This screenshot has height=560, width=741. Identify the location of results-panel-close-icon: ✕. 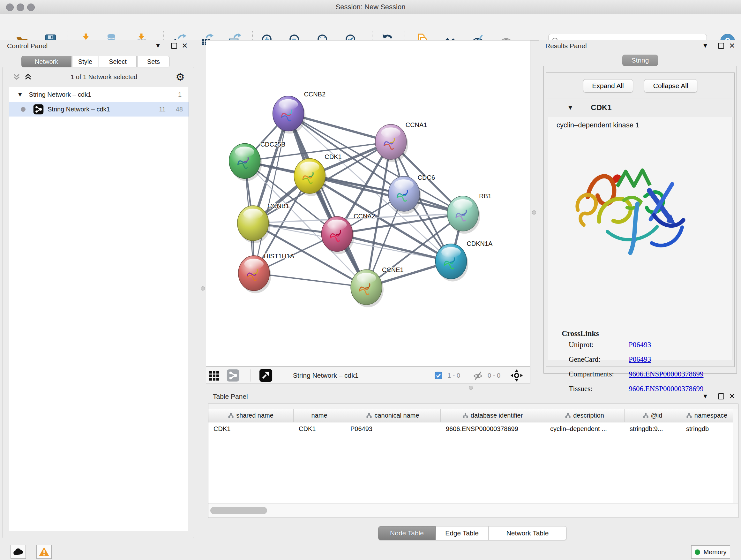
(732, 46).